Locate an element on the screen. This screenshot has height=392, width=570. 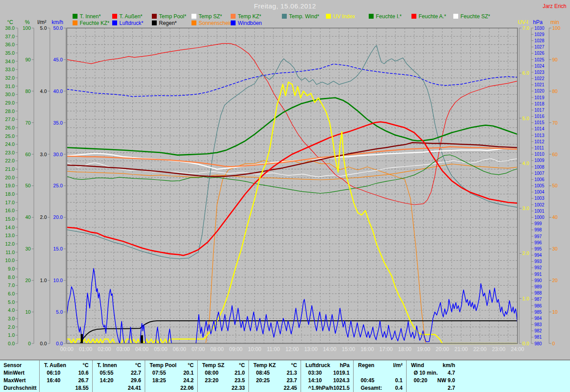
axis-tick-label-lm2: 3.0 is located at coordinates (44, 154).